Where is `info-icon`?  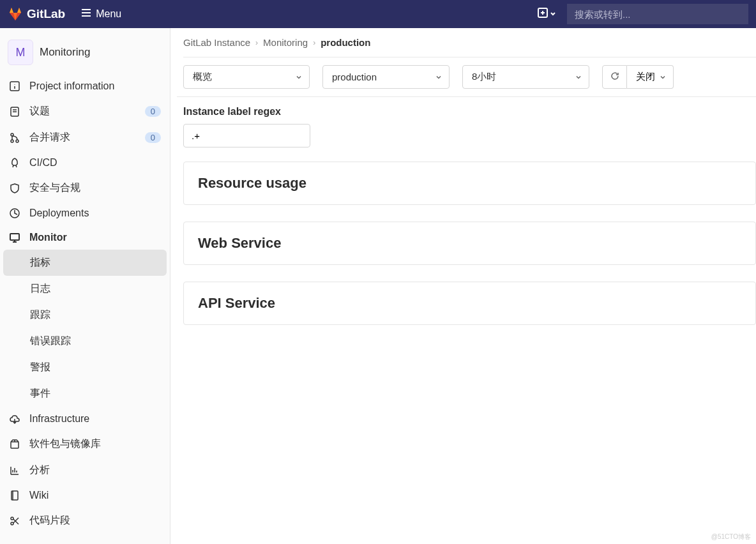
info-icon is located at coordinates (15, 86).